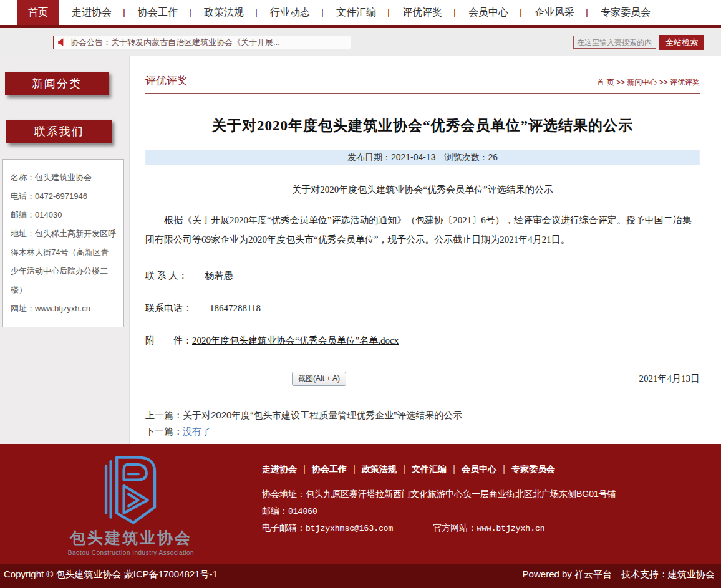 The image size is (721, 588). I want to click on top-navigation: 首页 走进协会 协会工作 政策法规 行业动态 文件汇编 评优评奖 会员中心 企业…, so click(360, 12).